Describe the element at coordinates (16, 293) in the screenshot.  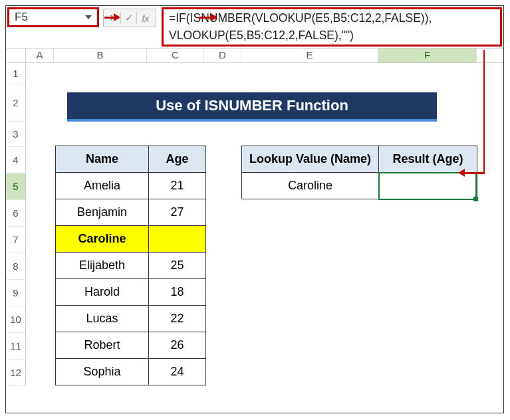
I see `row-header: 9` at that location.